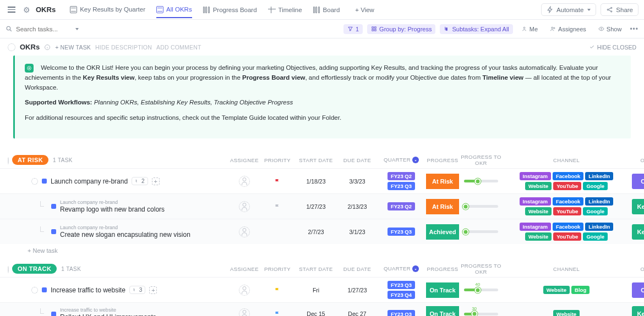 Image resolution: width=644 pixels, height=316 pixels. I want to click on channel-tag: Blog, so click(580, 290).